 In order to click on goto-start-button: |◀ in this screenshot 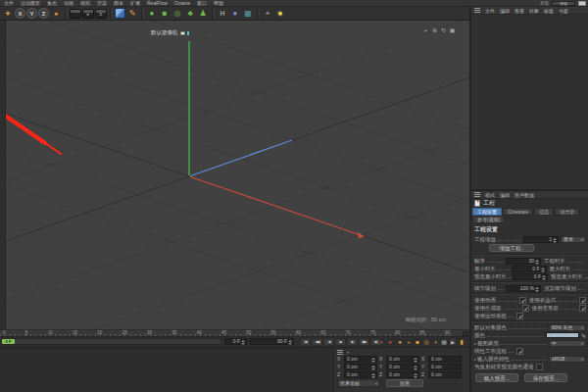, I will do `click(306, 342)`.